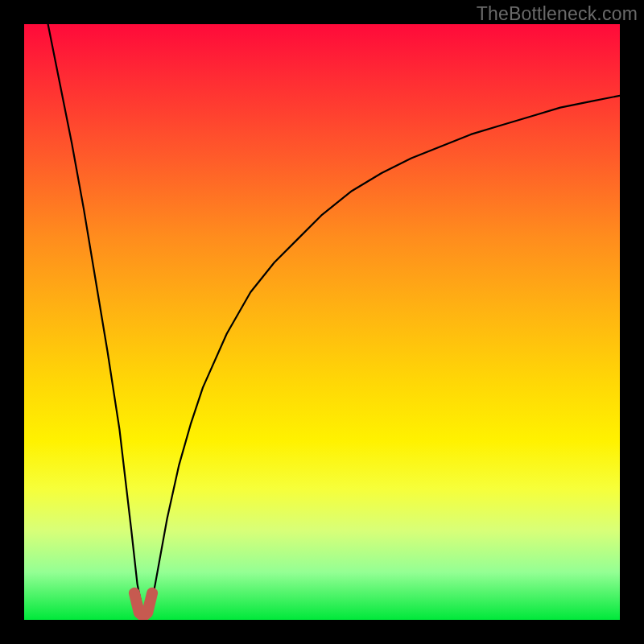 The width and height of the screenshot is (644, 644). I want to click on watermark-text: TheBottleneck.com, so click(557, 14).